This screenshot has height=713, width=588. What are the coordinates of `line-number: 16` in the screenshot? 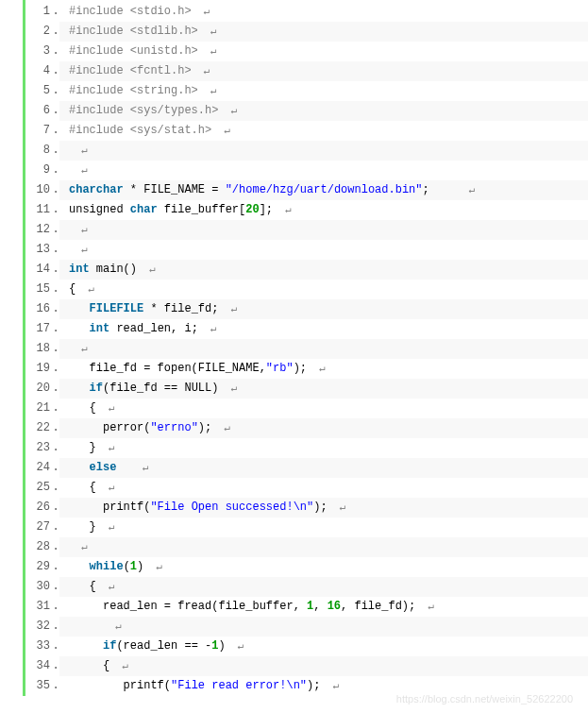 It's located at (39, 310).